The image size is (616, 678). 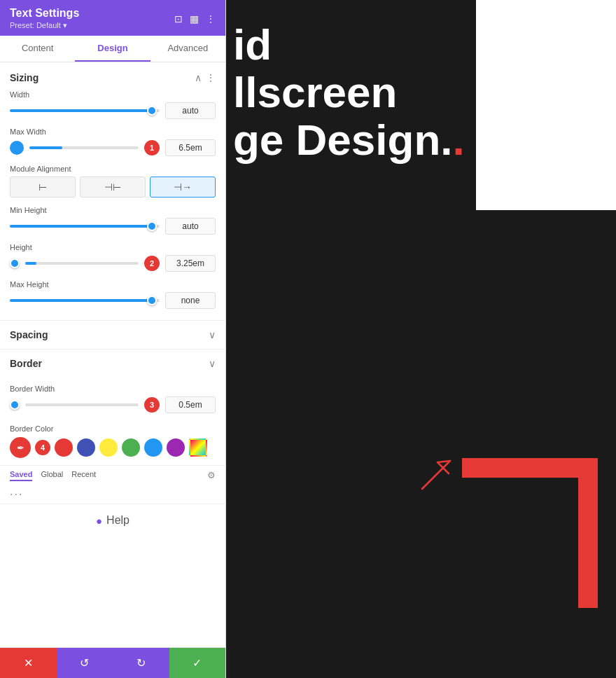 What do you see at coordinates (152, 111) in the screenshot?
I see `width-thumb` at bounding box center [152, 111].